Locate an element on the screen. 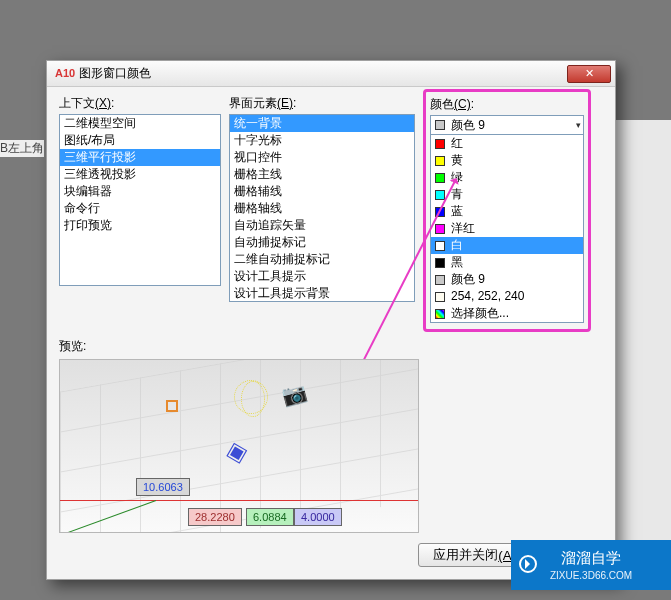  play-icon is located at coordinates (528, 564).